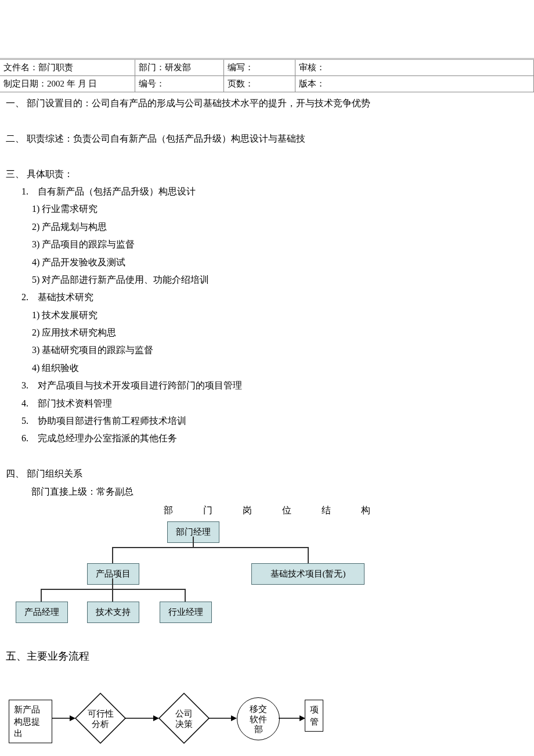 The height and width of the screenshot is (756, 534). Describe the element at coordinates (260, 68) in the screenshot. I see `header-author: 编写：` at that location.